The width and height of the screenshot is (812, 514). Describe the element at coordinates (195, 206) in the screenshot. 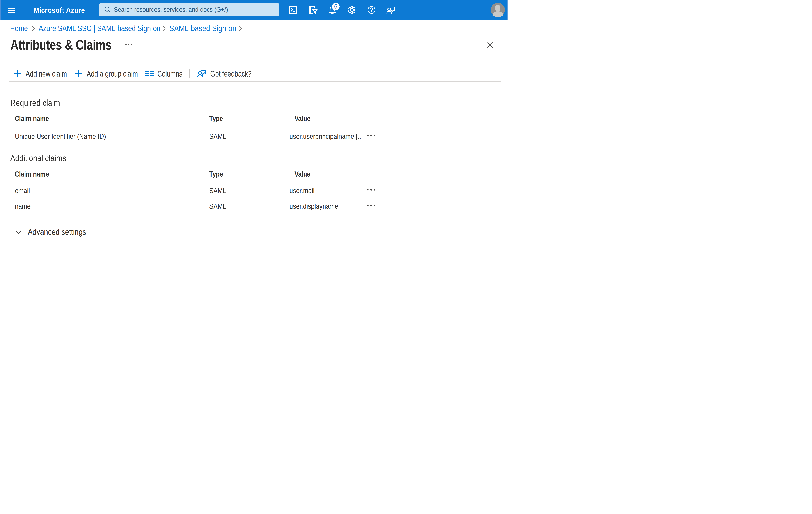

I see `table-row: name SAML user.displayname` at that location.